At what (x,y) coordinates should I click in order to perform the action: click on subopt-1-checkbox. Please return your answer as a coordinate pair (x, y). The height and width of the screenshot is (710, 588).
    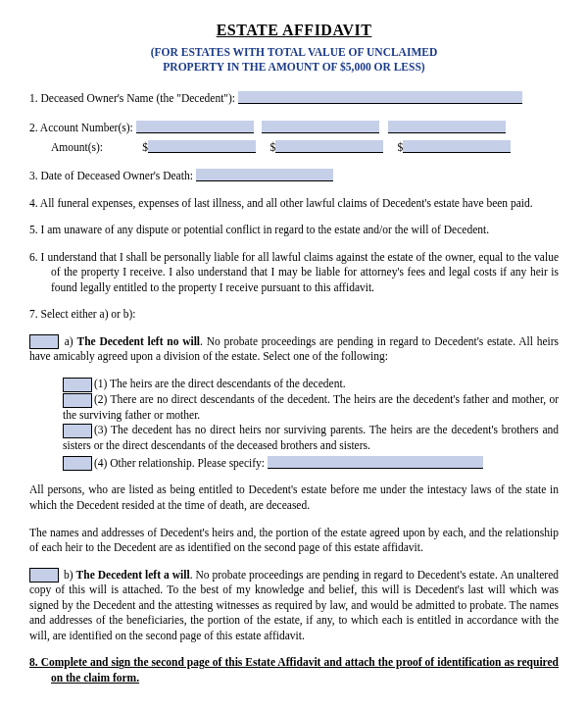
    Looking at the image, I should click on (77, 384).